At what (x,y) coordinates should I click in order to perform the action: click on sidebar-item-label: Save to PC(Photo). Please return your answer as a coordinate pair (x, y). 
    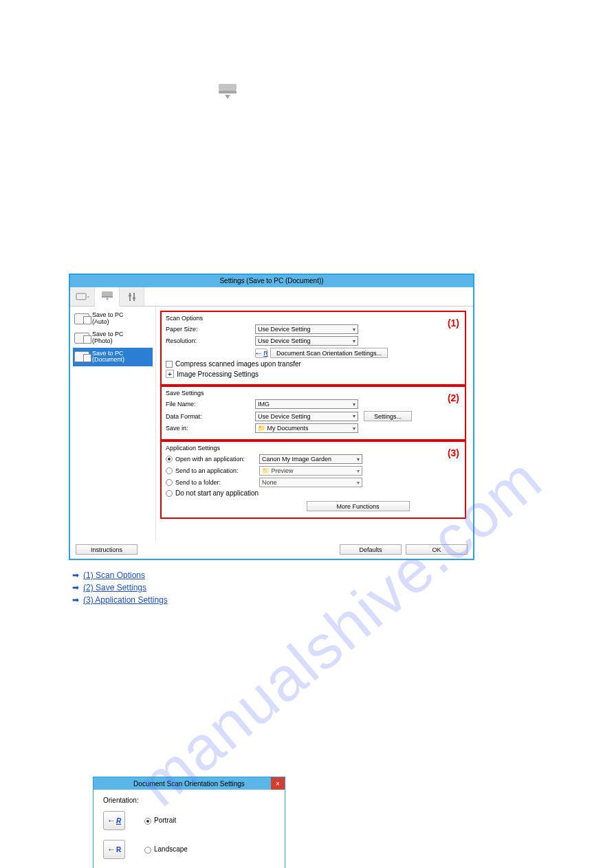
    Looking at the image, I should click on (108, 338).